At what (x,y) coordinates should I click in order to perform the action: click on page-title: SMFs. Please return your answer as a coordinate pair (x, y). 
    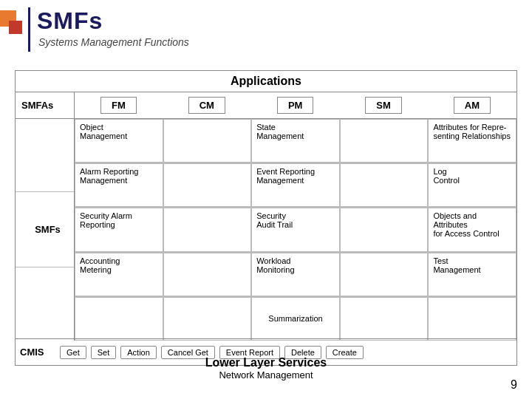
    Looking at the image, I should click on (113, 21).